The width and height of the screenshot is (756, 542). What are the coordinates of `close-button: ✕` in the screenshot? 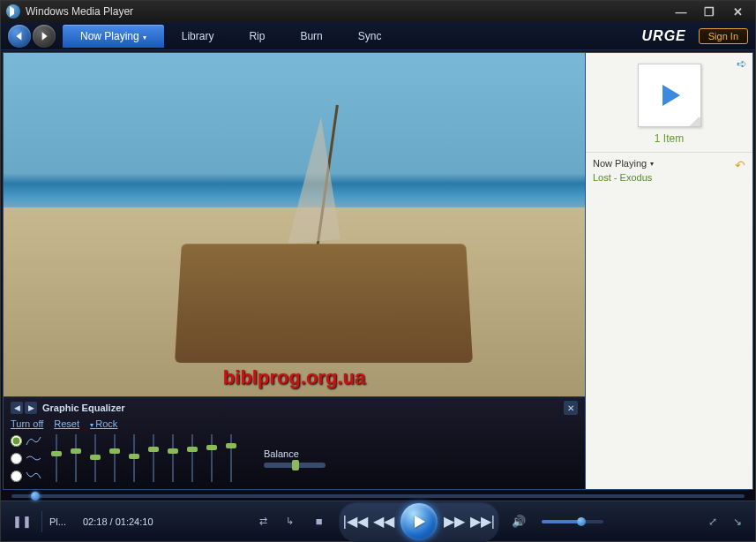 It's located at (737, 11).